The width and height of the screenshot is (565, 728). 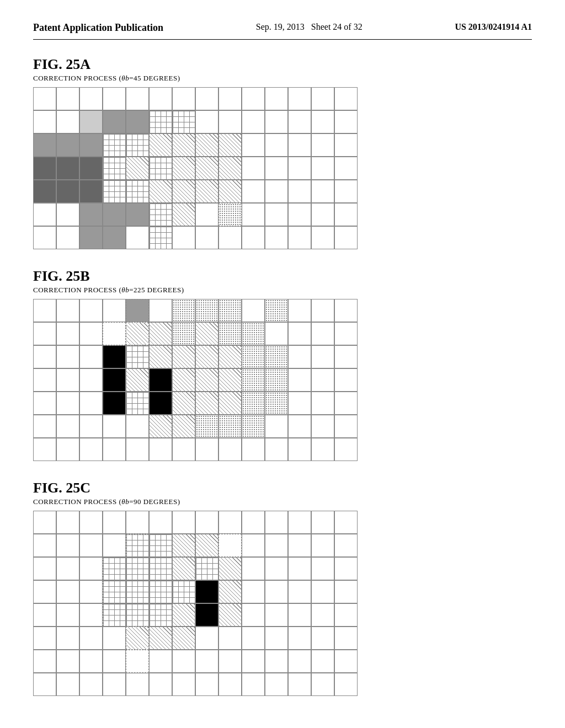 What do you see at coordinates (282, 276) in the screenshot?
I see `fig-25b-title: FIG. 25B` at bounding box center [282, 276].